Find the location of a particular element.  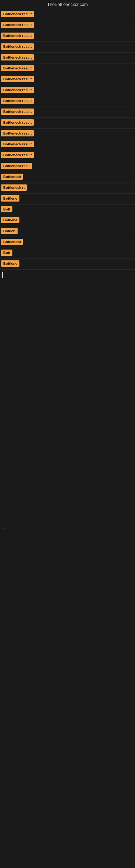

bottleneck-result-badge: Bottlen is located at coordinates (9, 231).